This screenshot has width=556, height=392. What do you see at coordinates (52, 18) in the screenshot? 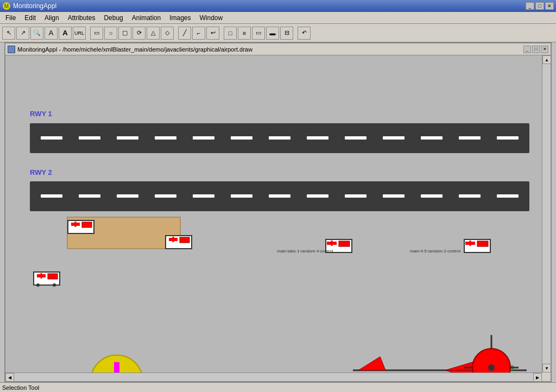
I see `menu-align: Align` at bounding box center [52, 18].